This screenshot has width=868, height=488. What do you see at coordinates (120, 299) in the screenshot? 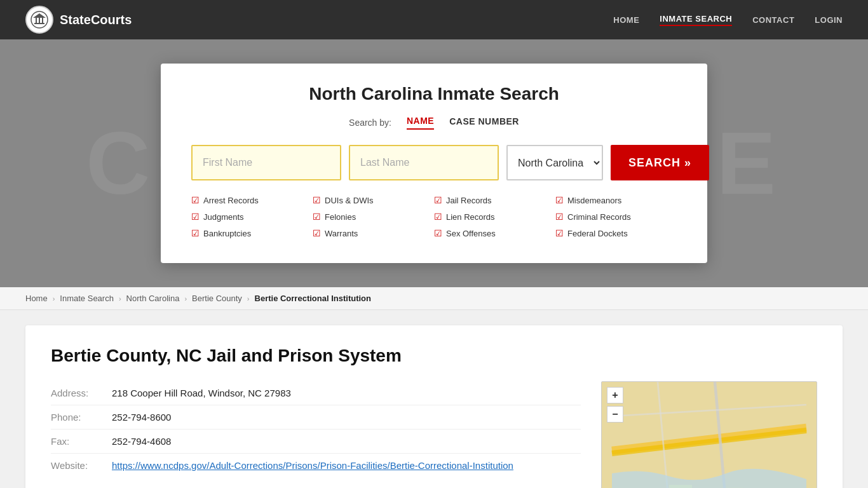
I see `breadcrumb-sep-2: ›` at bounding box center [120, 299].